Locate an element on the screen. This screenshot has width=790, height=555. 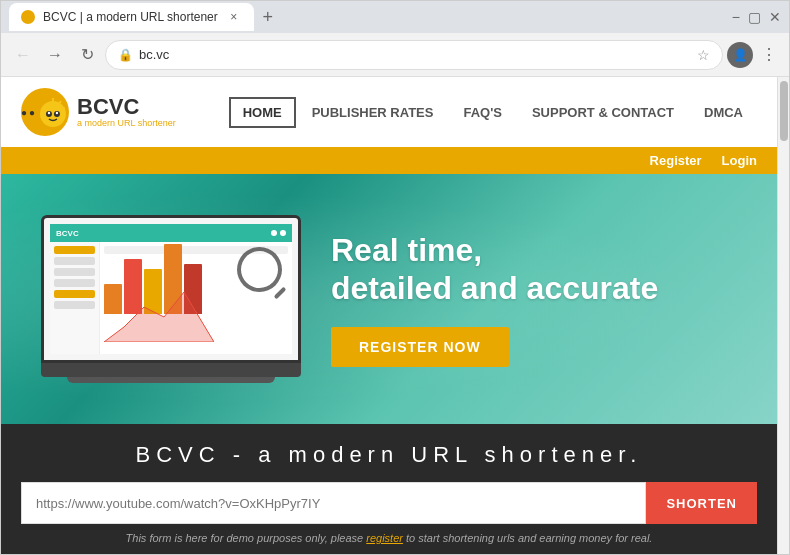
laptop-mockup: BCVC is located at coordinates (171, 299).